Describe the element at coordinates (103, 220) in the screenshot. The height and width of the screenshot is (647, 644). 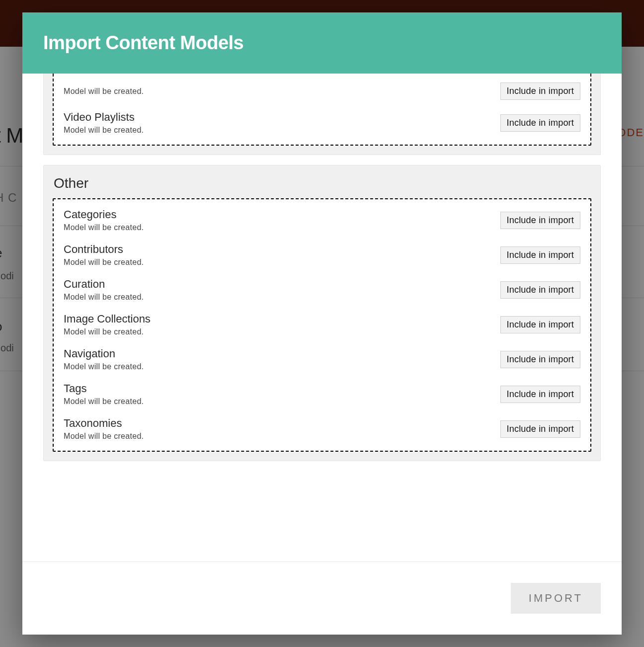
I see `model-row-info: CategoriesModel will be created.` at that location.